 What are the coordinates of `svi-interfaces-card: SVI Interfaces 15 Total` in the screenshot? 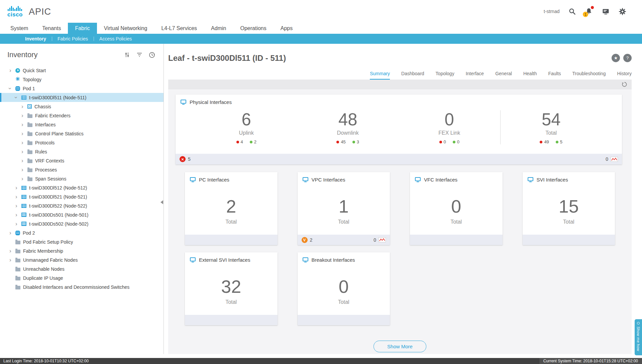 It's located at (569, 209).